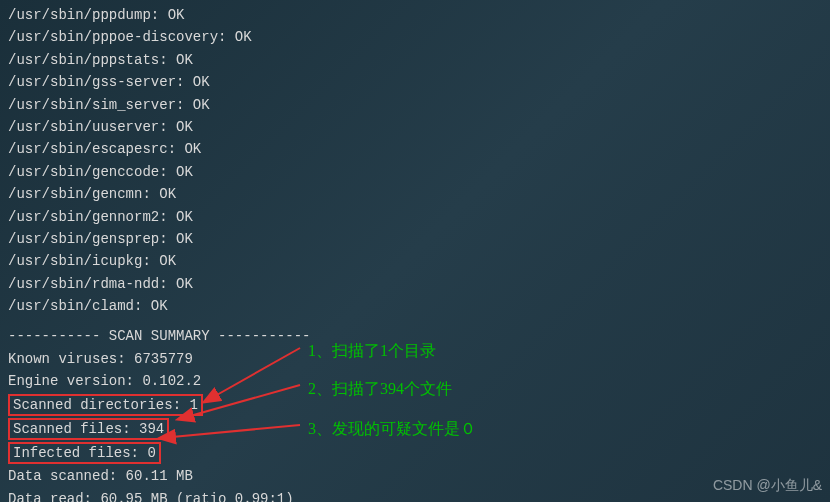 The image size is (830, 502). What do you see at coordinates (415, 306) in the screenshot?
I see `scan-line: /usr/sbin/clamd: OK` at bounding box center [415, 306].